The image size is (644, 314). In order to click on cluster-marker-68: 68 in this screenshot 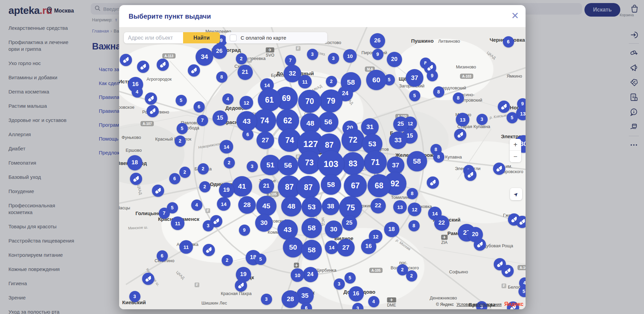, I will do `click(379, 186)`.